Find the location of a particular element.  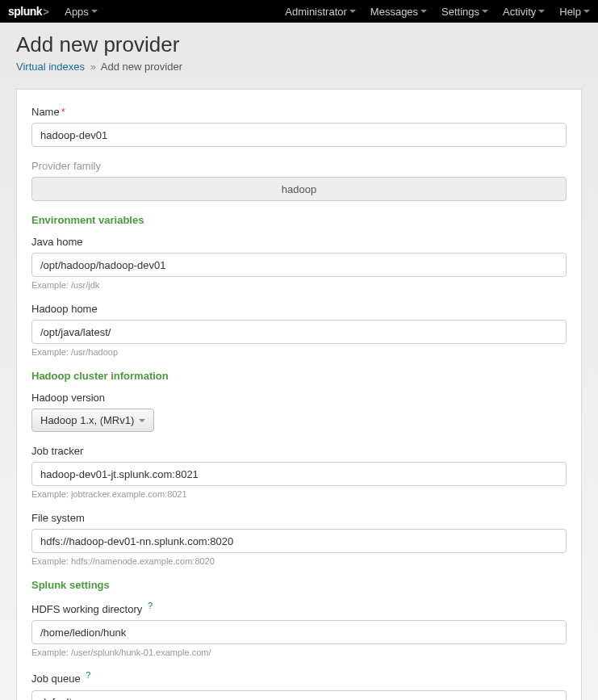

logo-arrow-icon: > is located at coordinates (45, 11).